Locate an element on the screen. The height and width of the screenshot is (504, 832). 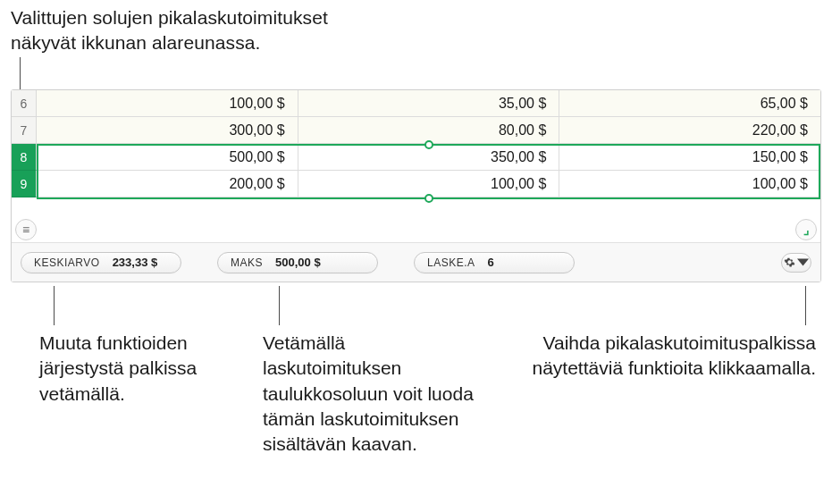
row-header: 9 is located at coordinates (24, 184).